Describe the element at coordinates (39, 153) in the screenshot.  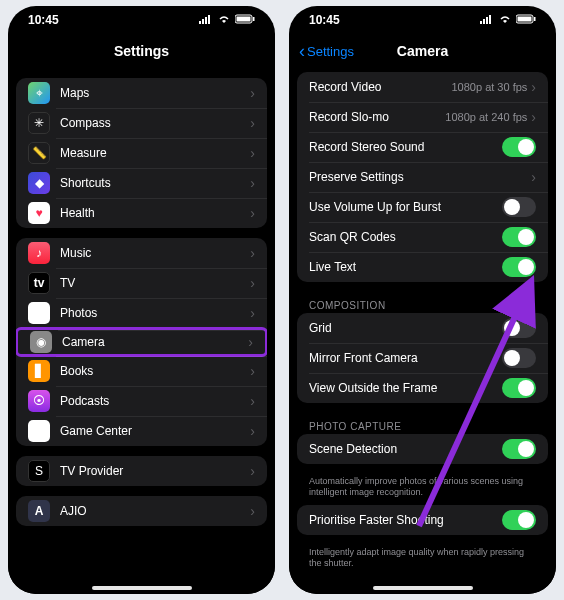
I see `measure-icon: 📏` at that location.